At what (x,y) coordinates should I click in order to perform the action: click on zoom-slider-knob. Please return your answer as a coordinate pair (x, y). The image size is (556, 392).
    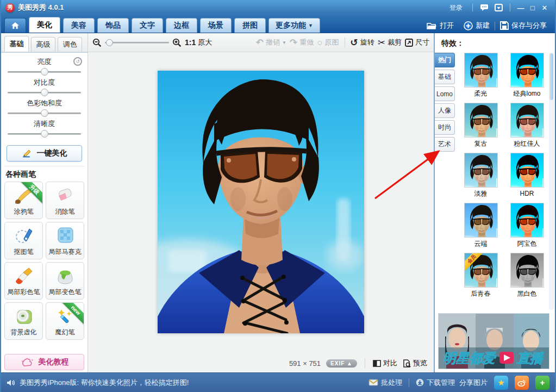
    Looking at the image, I should click on (110, 42).